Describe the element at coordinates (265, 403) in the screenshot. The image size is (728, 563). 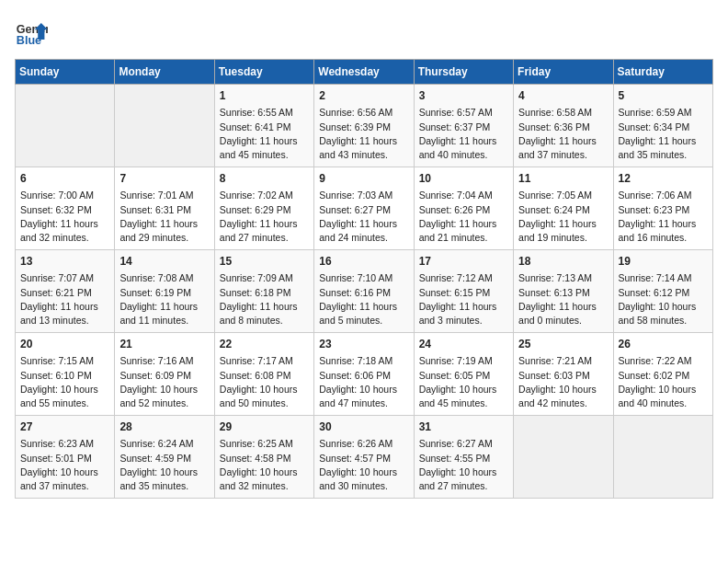
I see `day-info: and 50 minutes.` at that location.